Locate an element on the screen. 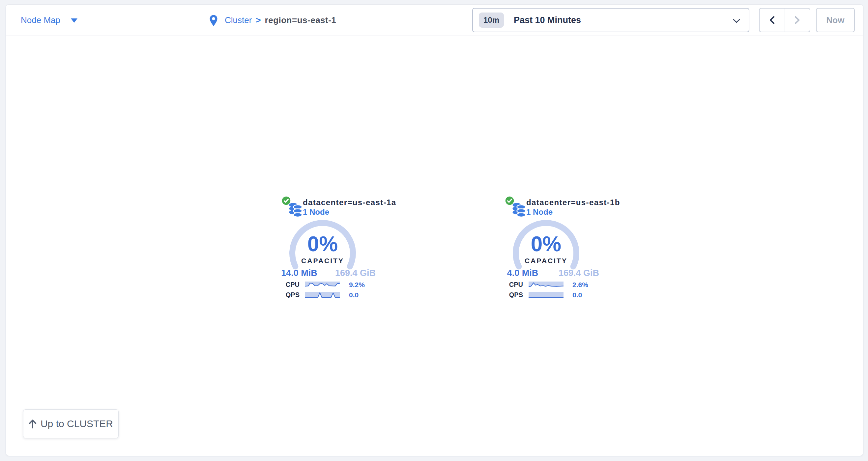  datacenter-title: datacenter=us-east-1a is located at coordinates (350, 202).